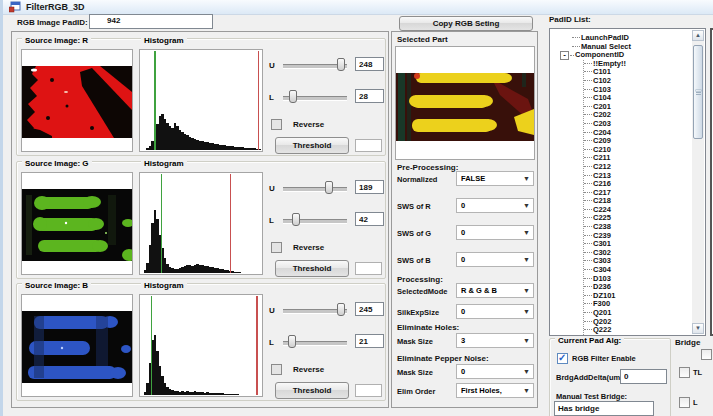 This screenshot has width=713, height=416. Describe the element at coordinates (644, 376) in the screenshot. I see `brdg-add-delta-input` at that location.